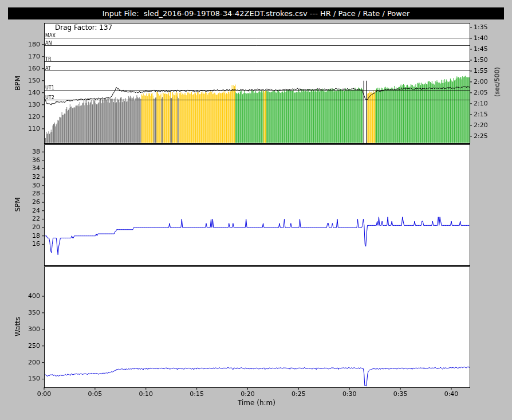  What do you see at coordinates (257, 403) in the screenshot?
I see `time-axis-label: Time (h:m)` at bounding box center [257, 403].